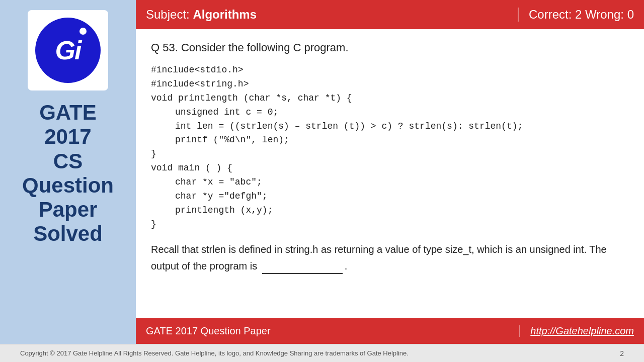  What do you see at coordinates (346, 266) in the screenshot?
I see `recall-end: .` at bounding box center [346, 266].